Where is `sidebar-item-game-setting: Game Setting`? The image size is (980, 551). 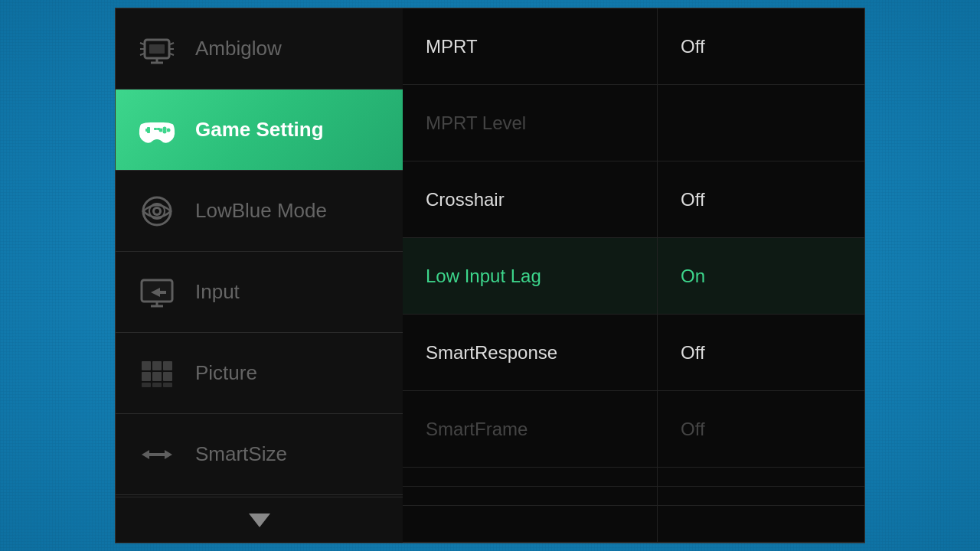 sidebar-item-game-setting: Game Setting is located at coordinates (259, 130).